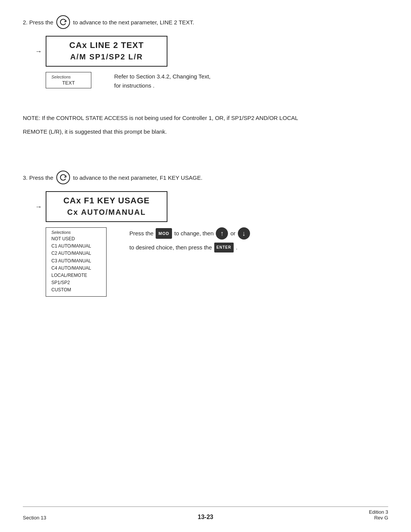  Describe the element at coordinates (327, 518) in the screenshot. I see `footer-rev: Rev G` at that location.